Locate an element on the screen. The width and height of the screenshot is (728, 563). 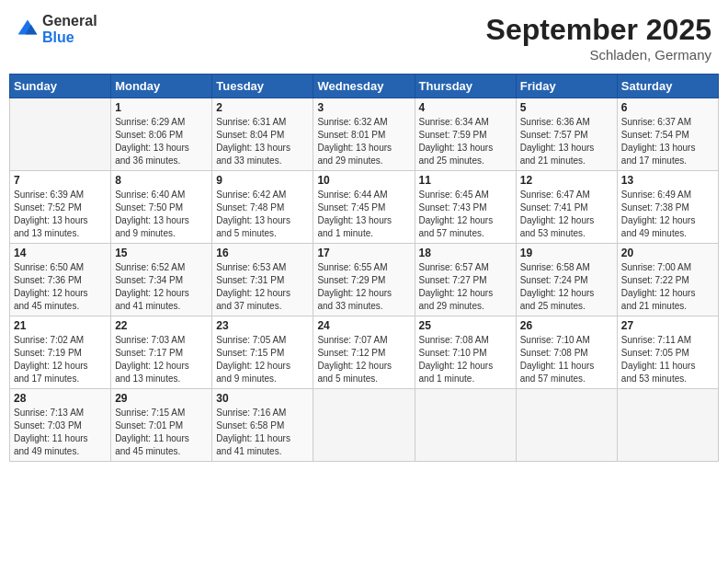
calendar-cell: 8Sunrise: 6:40 AM Sunset: 7:50 PM Daylig… is located at coordinates (162, 208).